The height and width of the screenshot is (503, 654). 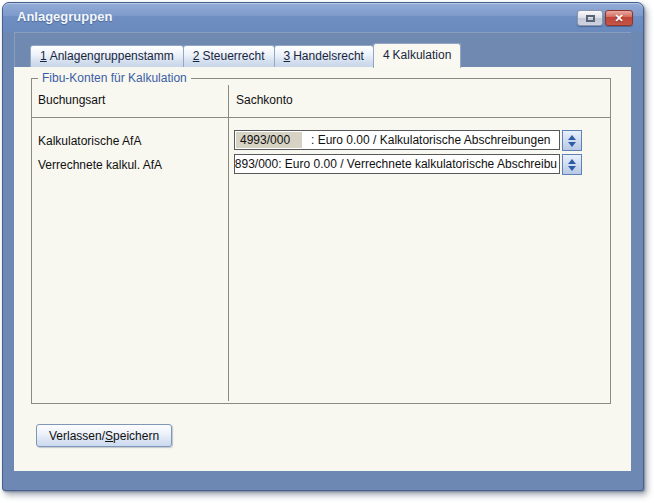 What do you see at coordinates (264, 100) in the screenshot?
I see `column-header-sachkonto: Sachkonto` at bounding box center [264, 100].